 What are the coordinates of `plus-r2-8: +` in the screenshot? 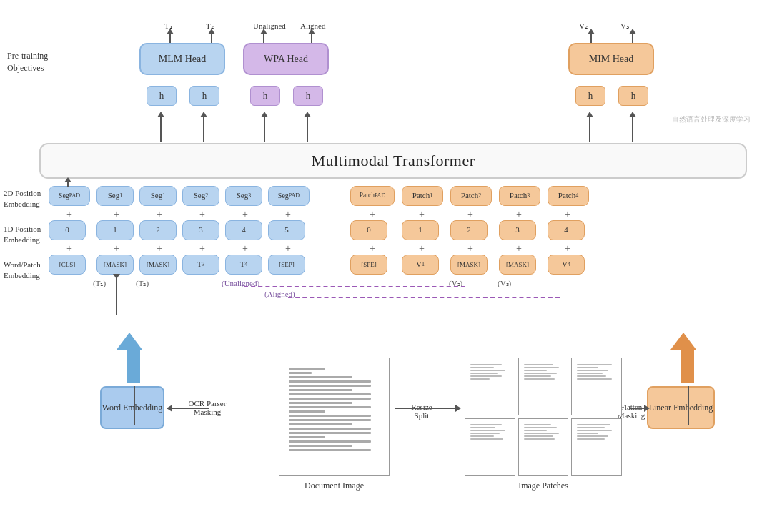 It's located at (422, 249).